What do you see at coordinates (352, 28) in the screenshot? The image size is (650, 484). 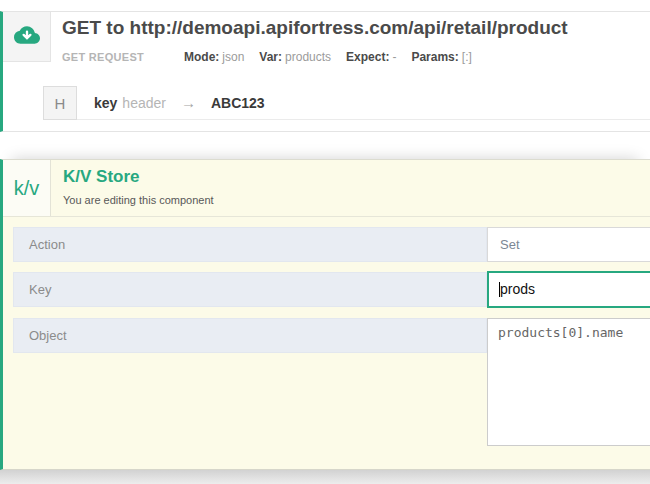 I see `get-request-title: GET to http://demoapi.apifortress.com/ap…` at bounding box center [352, 28].